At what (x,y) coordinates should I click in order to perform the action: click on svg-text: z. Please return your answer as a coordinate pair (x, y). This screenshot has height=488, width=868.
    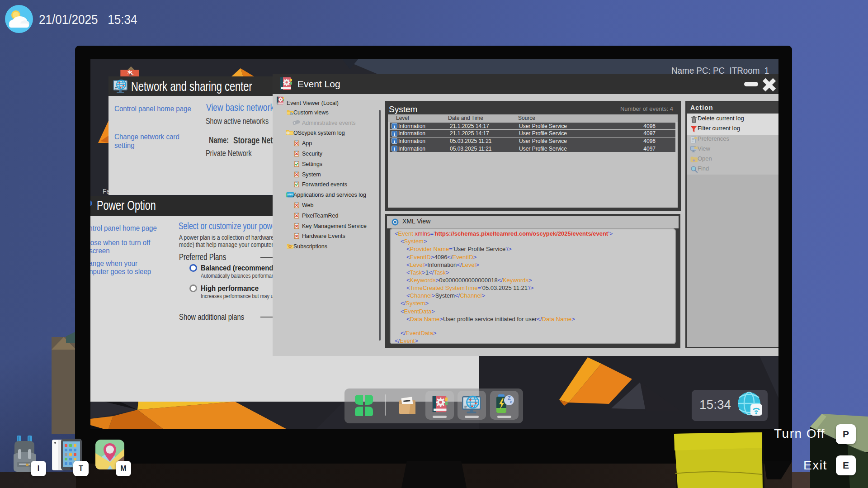
    Looking at the image, I should click on (511, 402).